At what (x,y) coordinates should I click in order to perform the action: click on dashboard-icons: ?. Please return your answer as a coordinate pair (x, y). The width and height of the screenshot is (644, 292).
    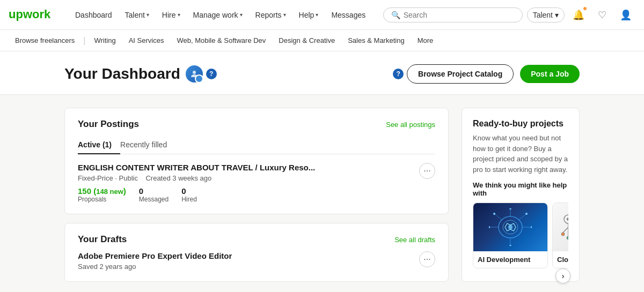
    Looking at the image, I should click on (201, 74).